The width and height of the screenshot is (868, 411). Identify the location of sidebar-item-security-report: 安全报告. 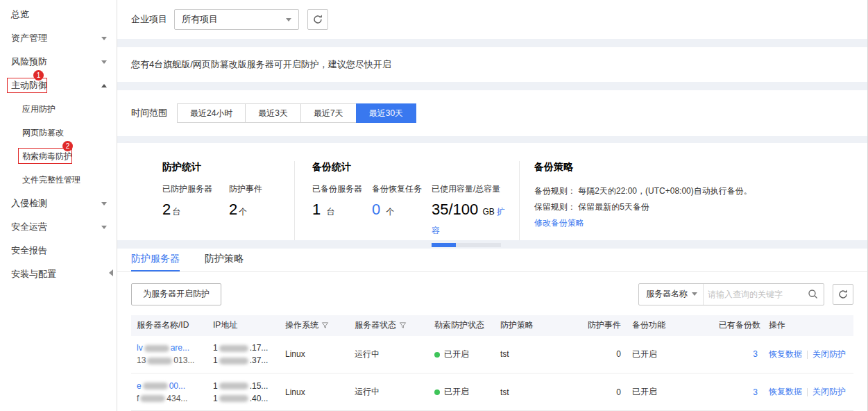
(58, 251).